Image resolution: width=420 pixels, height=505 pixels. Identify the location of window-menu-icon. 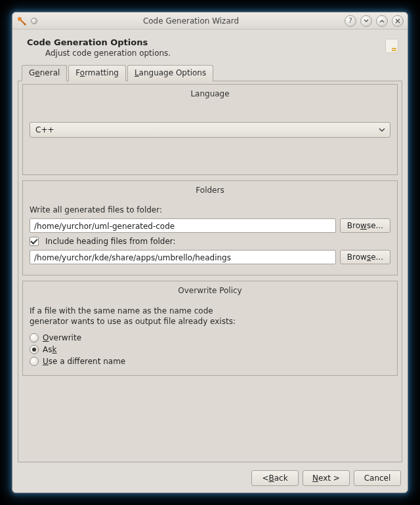
(34, 21).